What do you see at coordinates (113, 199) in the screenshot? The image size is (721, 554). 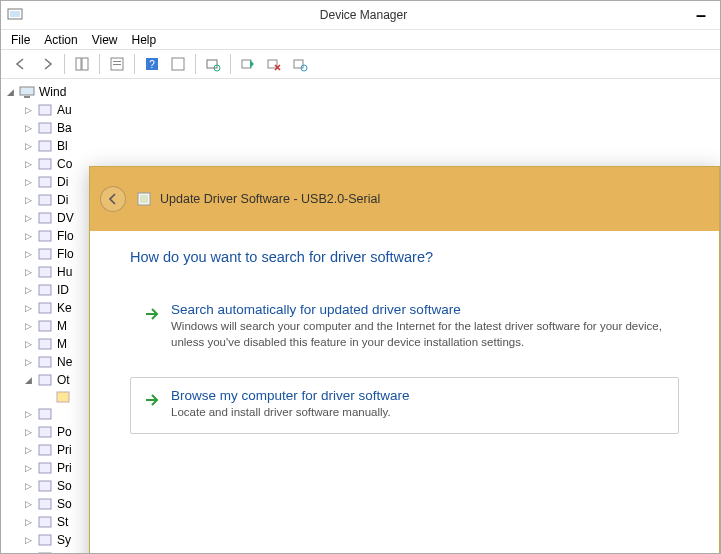 I see `arrow-left-icon` at bounding box center [113, 199].